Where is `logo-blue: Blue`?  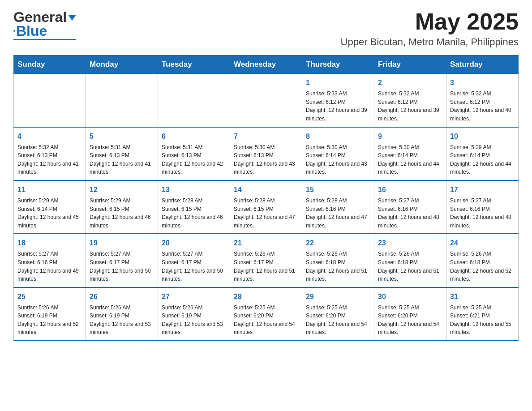 logo-blue: Blue is located at coordinates (31, 31).